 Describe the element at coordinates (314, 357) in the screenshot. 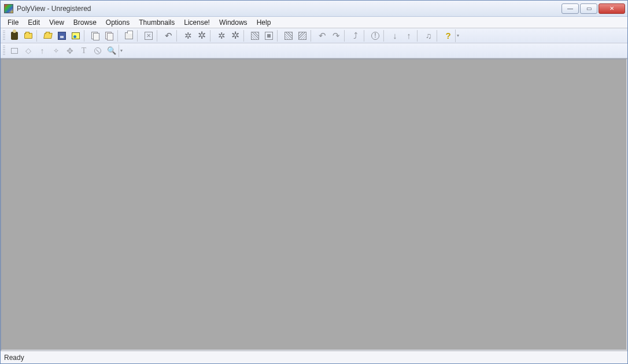

I see `statusbar: Ready` at that location.